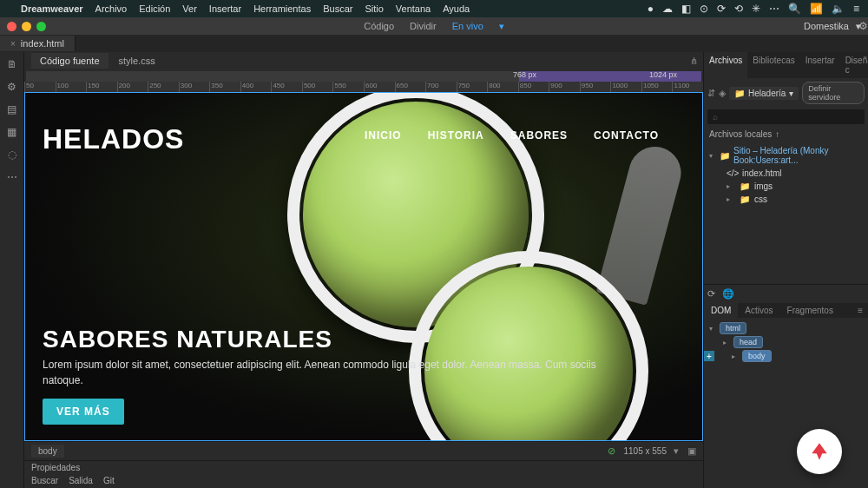 Image resolution: width=868 pixels, height=488 pixels. What do you see at coordinates (786, 134) in the screenshot?
I see `local-files-header: Archivos locales ↑` at bounding box center [786, 134].